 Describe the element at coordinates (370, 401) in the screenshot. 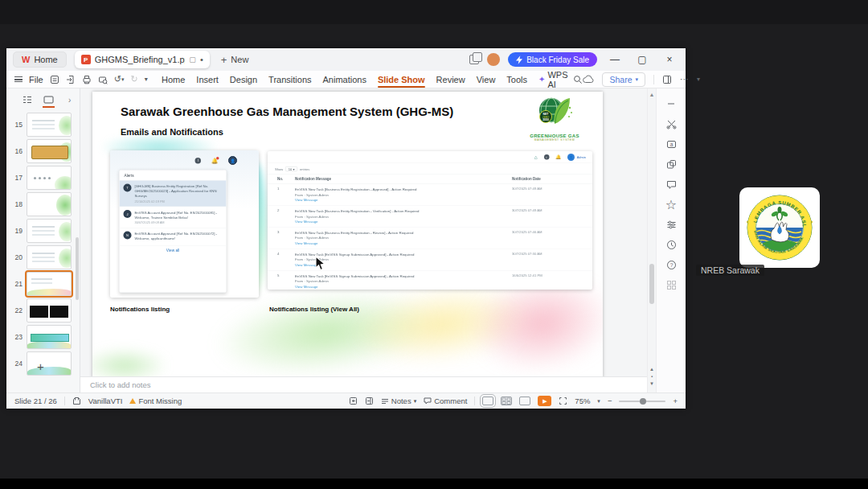

I see `side-pane-icon` at that location.